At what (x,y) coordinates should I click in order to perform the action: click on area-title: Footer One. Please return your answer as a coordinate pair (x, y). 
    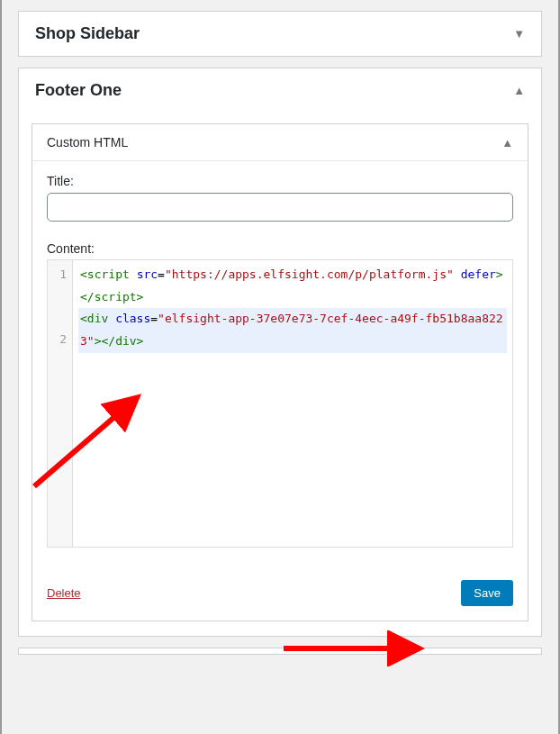
    Looking at the image, I should click on (78, 90).